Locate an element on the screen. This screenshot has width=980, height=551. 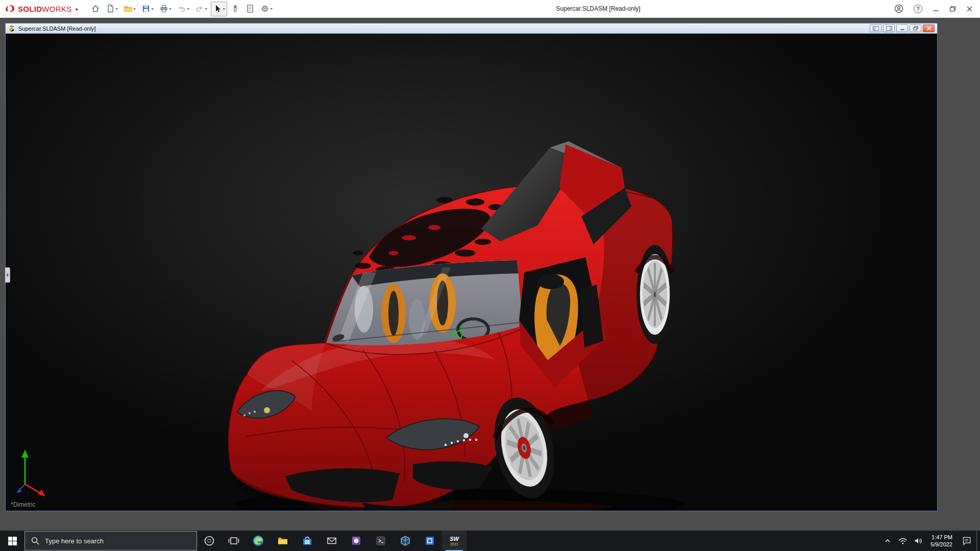
undo-icon is located at coordinates (182, 9).